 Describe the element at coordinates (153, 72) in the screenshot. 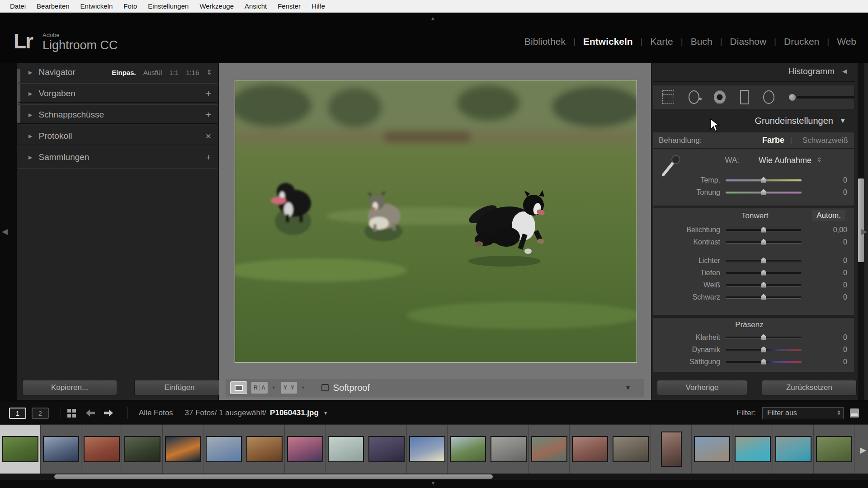

I see `zoom-fill-button: Ausfül` at that location.